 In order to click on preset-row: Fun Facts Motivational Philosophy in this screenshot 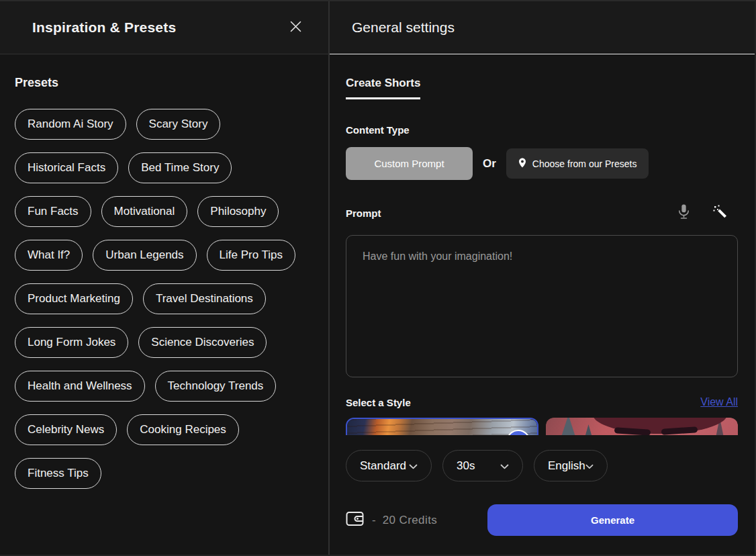, I will do `click(164, 212)`.